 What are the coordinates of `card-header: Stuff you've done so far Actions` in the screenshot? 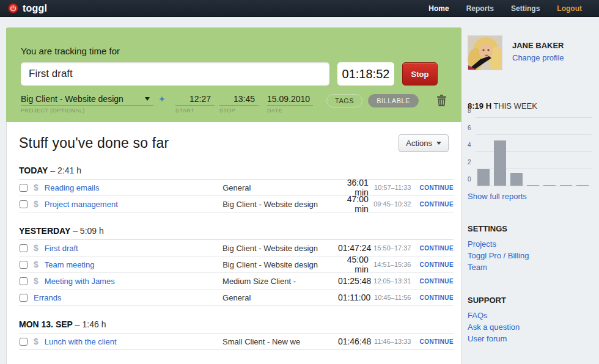 It's located at (236, 143).